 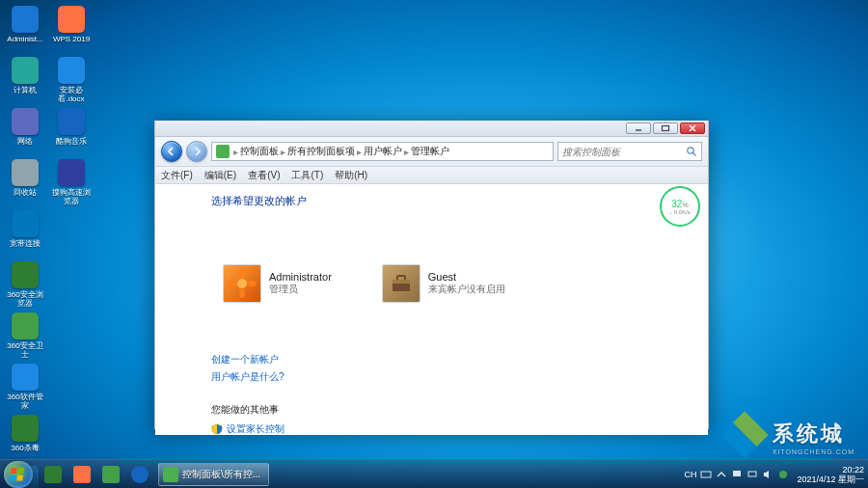 I want to click on account-administrator: Administrator 管理员, so click(x=278, y=284).